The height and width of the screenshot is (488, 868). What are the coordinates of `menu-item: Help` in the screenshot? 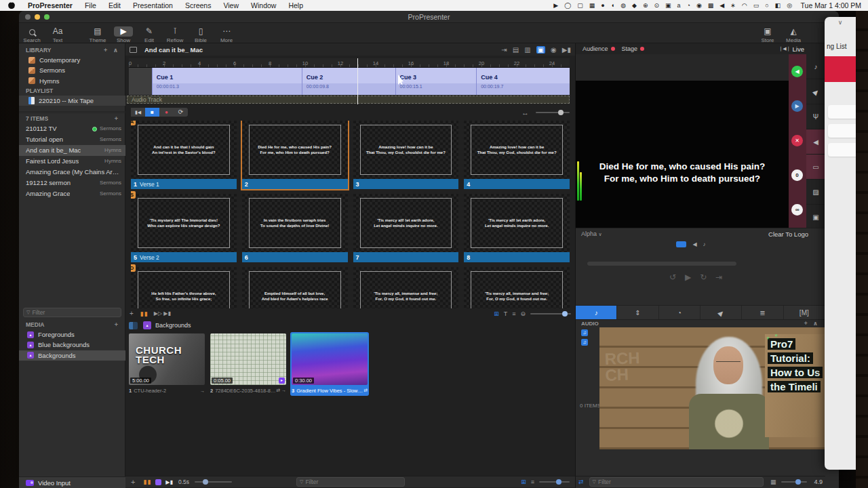 It's located at (296, 5).